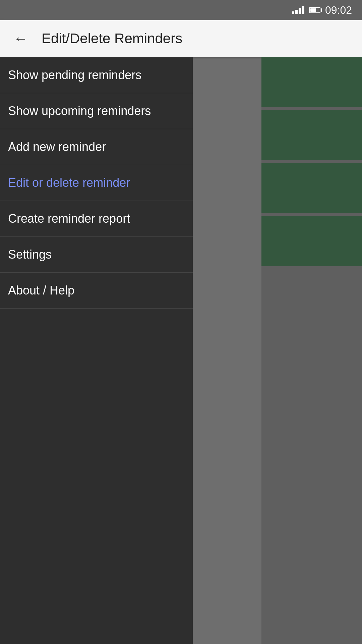 The width and height of the screenshot is (362, 644). What do you see at coordinates (97, 111) in the screenshot?
I see `menu-item-show-upcoming: Show upcoming reminders` at bounding box center [97, 111].